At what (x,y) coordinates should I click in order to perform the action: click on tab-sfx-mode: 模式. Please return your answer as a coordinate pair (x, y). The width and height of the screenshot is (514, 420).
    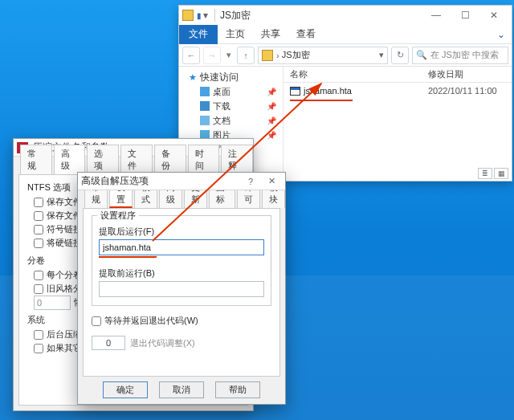
    Looking at the image, I should click on (146, 199).